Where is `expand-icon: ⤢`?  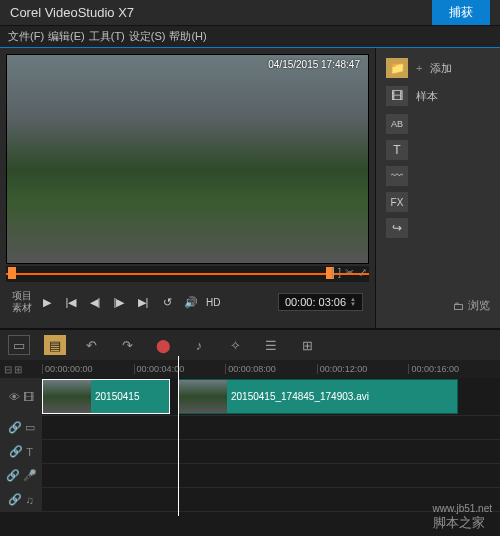
expand-icon: ⤢ is located at coordinates (362, 272).